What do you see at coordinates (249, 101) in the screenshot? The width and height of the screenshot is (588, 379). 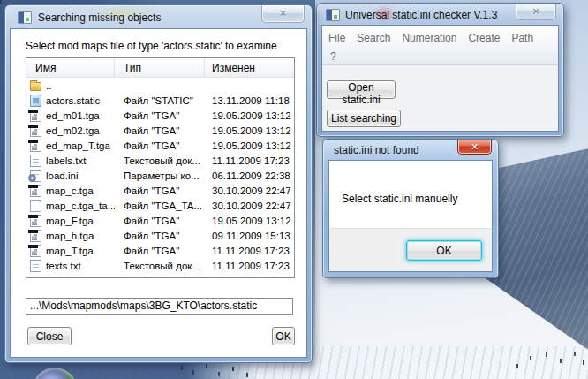 I see `file-modified: 13.11.2009 11:18` at bounding box center [249, 101].